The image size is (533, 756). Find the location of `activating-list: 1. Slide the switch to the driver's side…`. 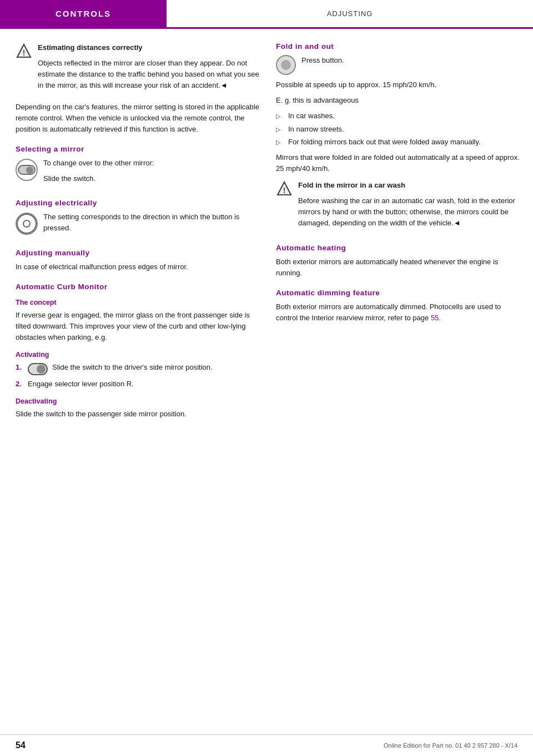

activating-list: 1. Slide the switch to the driver's side… is located at coordinates (138, 376).